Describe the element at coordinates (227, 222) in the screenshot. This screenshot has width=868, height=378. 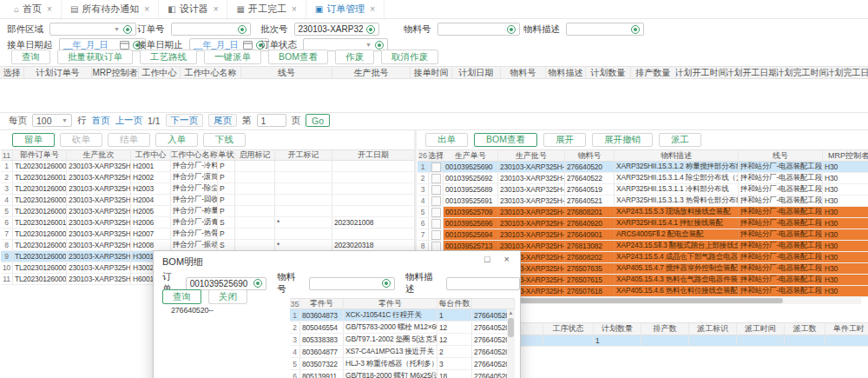
I see `cell-order-status: S` at that location.